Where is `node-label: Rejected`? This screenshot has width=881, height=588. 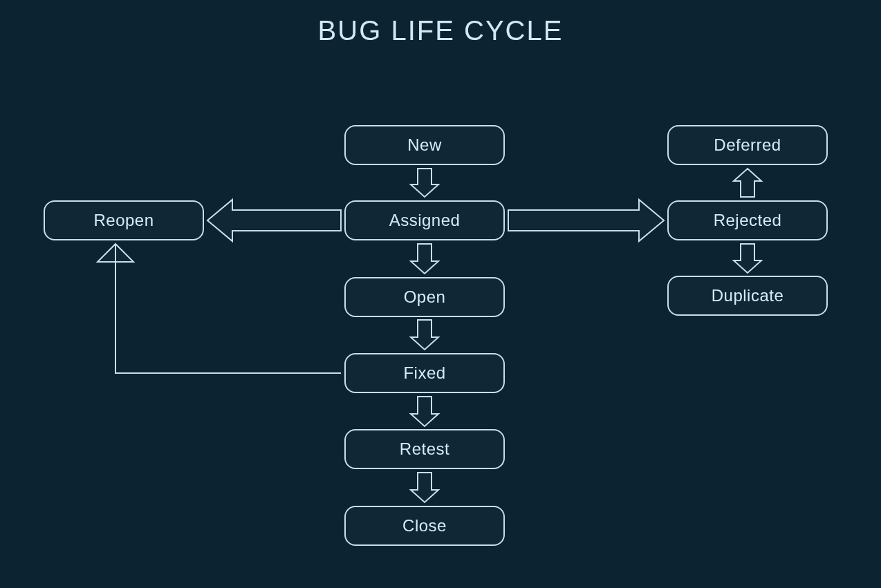 node-label: Rejected is located at coordinates (748, 220).